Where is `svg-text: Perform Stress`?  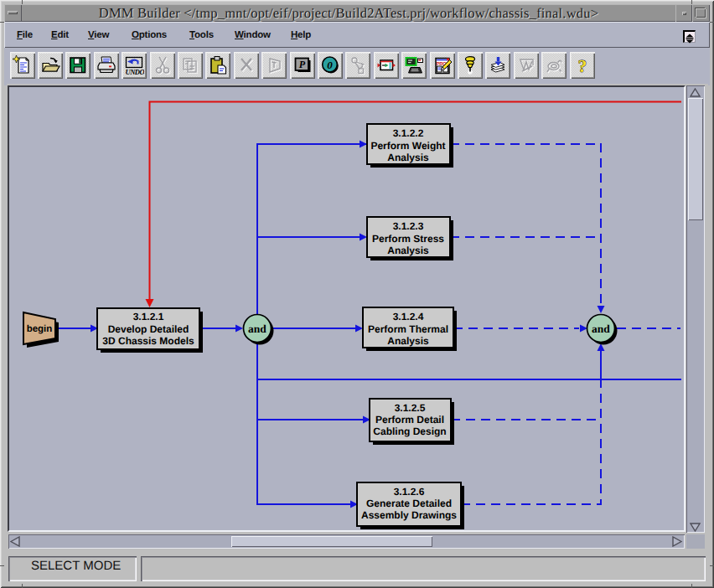 svg-text: Perform Stress is located at coordinates (408, 239).